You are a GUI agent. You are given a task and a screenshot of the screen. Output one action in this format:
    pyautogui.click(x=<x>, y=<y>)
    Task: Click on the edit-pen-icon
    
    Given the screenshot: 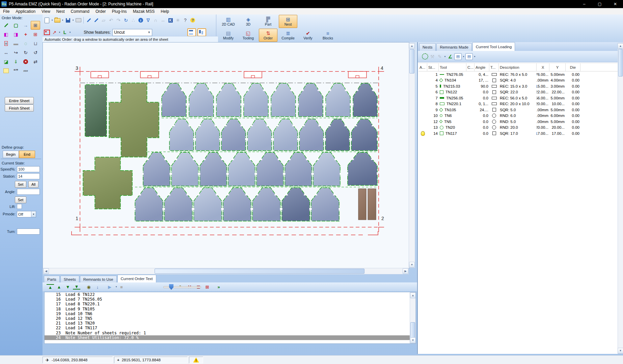 What is the action you would take?
    pyautogui.click(x=89, y=20)
    